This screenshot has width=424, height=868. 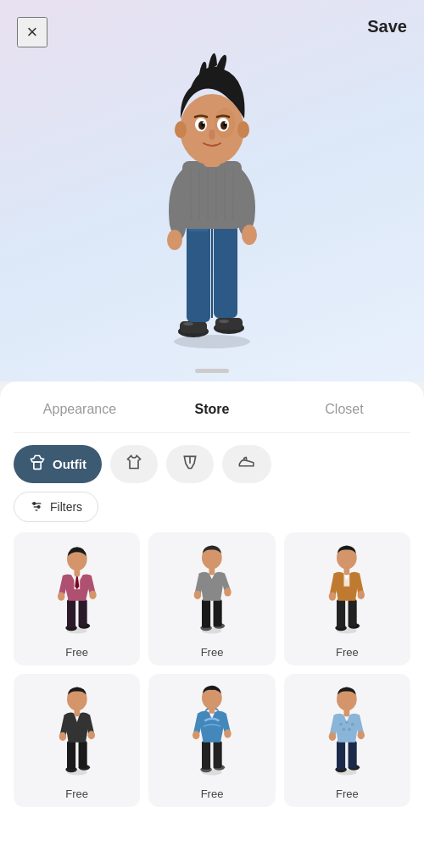 I want to click on close-button: ×, so click(x=32, y=32).